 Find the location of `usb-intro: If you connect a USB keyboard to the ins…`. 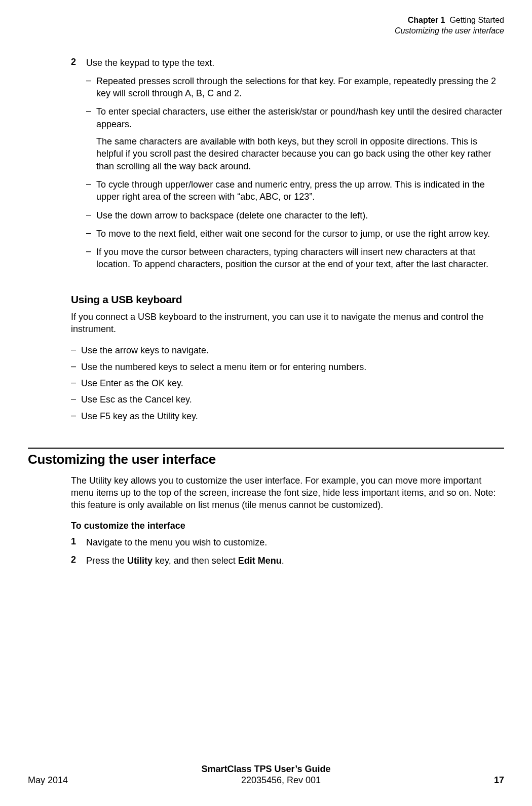

usb-intro: If you connect a USB keyboard to the ins… is located at coordinates (288, 323).